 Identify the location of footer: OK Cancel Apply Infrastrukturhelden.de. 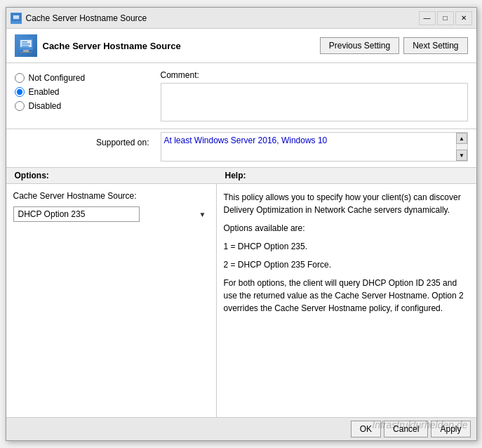
(241, 428).